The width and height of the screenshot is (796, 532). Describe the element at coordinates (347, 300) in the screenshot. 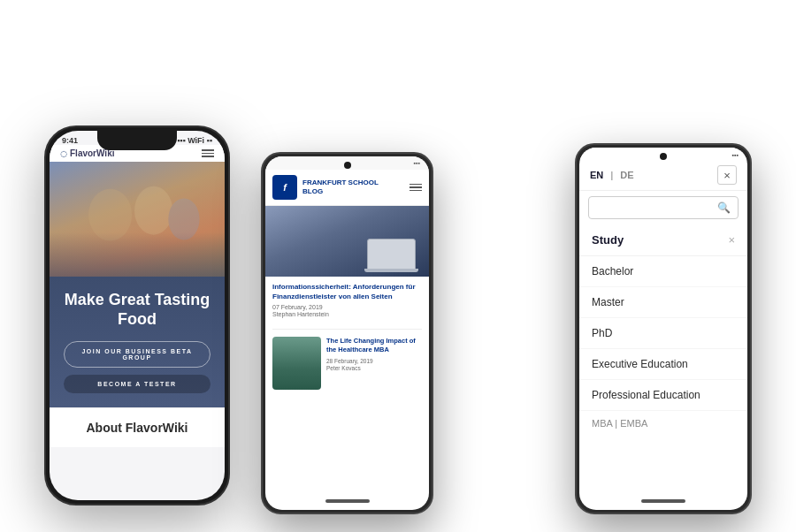

I see `phone2-article1-text: Informationssicherheit: Anforderungen fü…` at that location.